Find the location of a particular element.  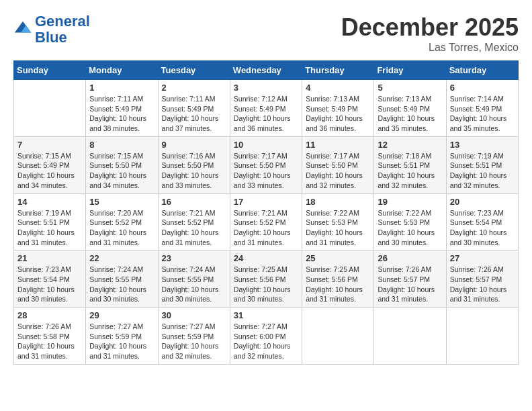

day-cell: 21Sunrise: 7:23 AMSunset: 5:54 PMDayligh… is located at coordinates (50, 279).